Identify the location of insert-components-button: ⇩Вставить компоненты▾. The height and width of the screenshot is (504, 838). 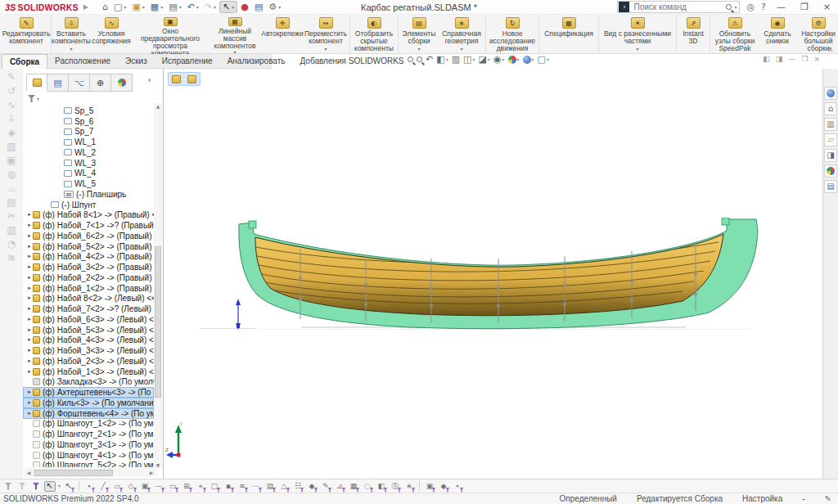
(71, 34).